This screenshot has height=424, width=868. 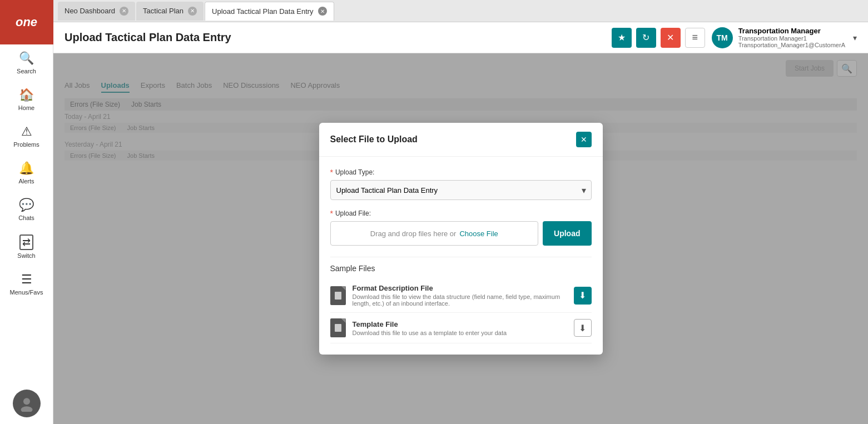 What do you see at coordinates (27, 22) in the screenshot?
I see `logo-text: one` at bounding box center [27, 22].